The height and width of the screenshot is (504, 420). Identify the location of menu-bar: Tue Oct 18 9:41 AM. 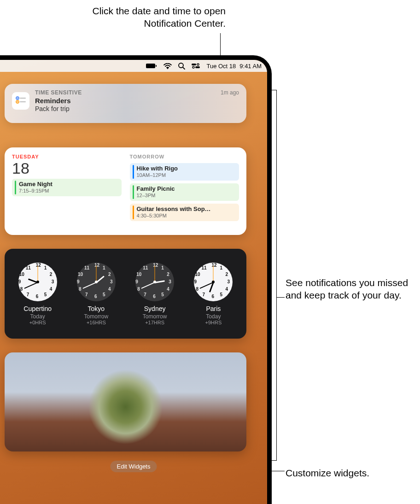
(134, 66).